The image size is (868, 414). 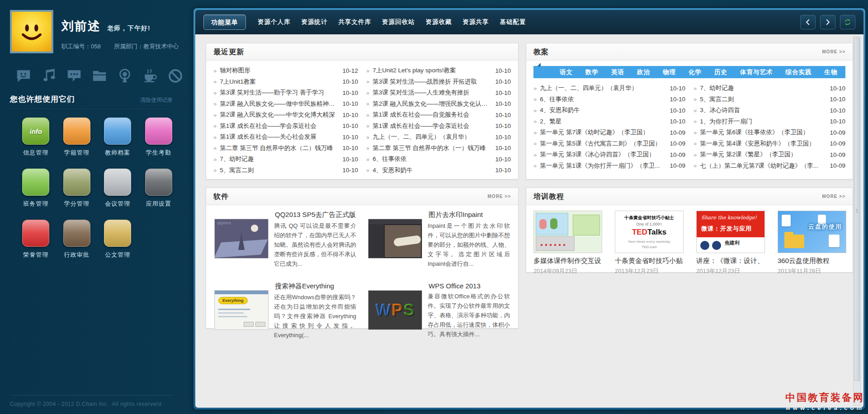 I want to click on list-item: 第2课 融入民族文化——中华文化博大精深 10-10, so click(x=286, y=115).